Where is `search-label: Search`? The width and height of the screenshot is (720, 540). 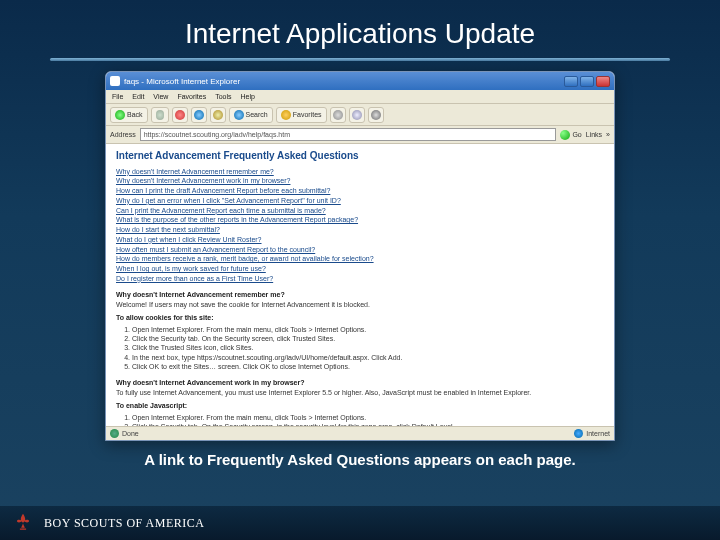 search-label: Search is located at coordinates (257, 114).